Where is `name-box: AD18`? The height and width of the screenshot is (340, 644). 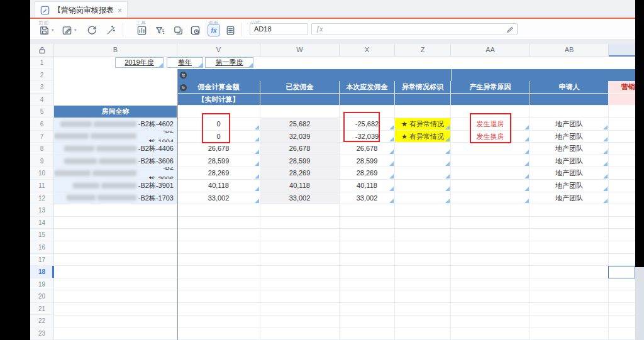
name-box: AD18 is located at coordinates (279, 29).